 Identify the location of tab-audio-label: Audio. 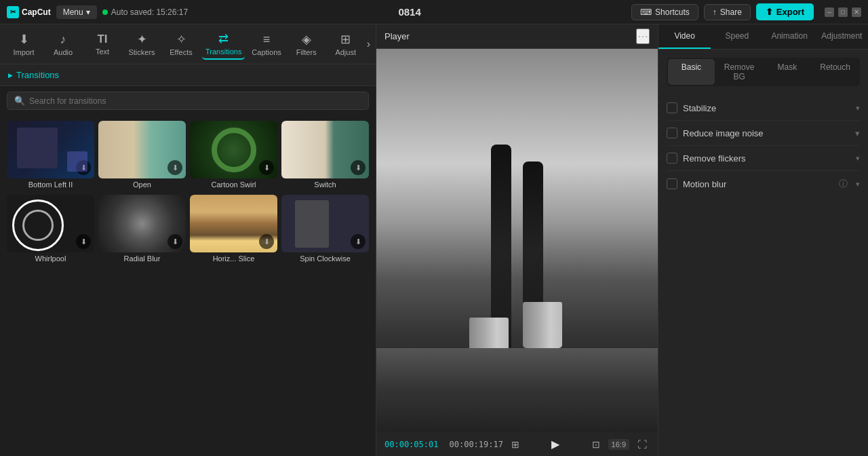
(63, 52).